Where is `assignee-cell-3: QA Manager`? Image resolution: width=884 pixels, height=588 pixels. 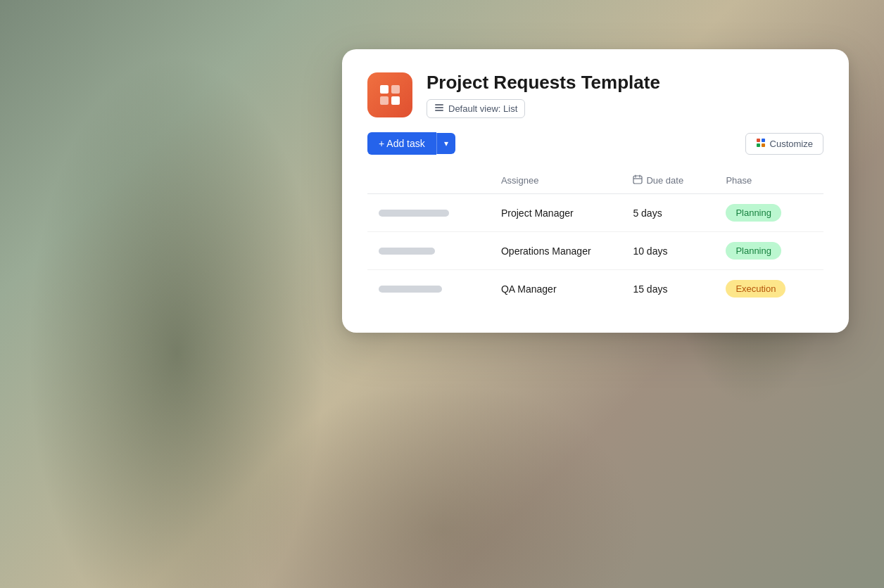 assignee-cell-3: QA Manager is located at coordinates (556, 289).